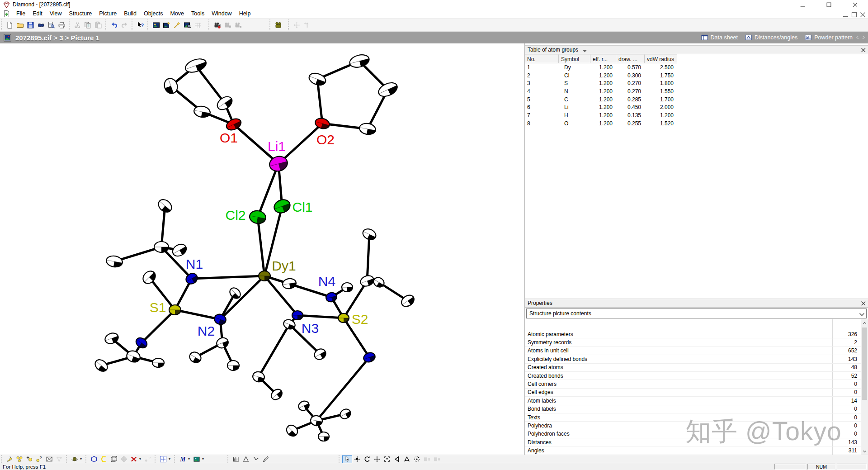 This screenshot has width=868, height=470. Describe the element at coordinates (357, 459) in the screenshot. I see `move-xy-icon` at that location.